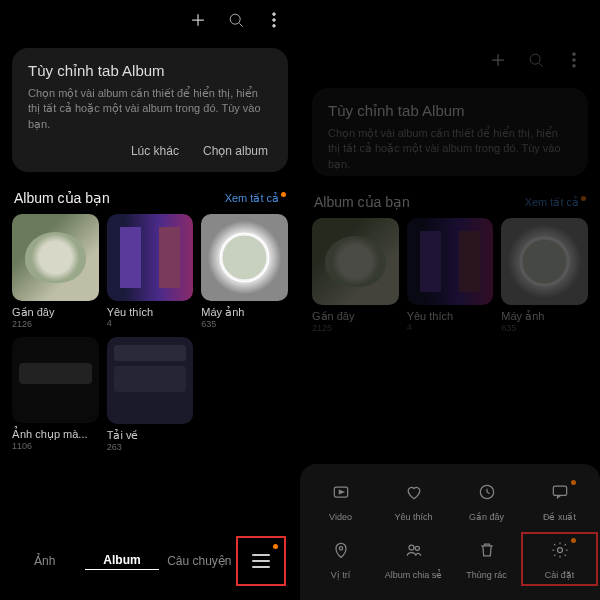 The image size is (600, 600). I want to click on video-icon, so click(341, 492).